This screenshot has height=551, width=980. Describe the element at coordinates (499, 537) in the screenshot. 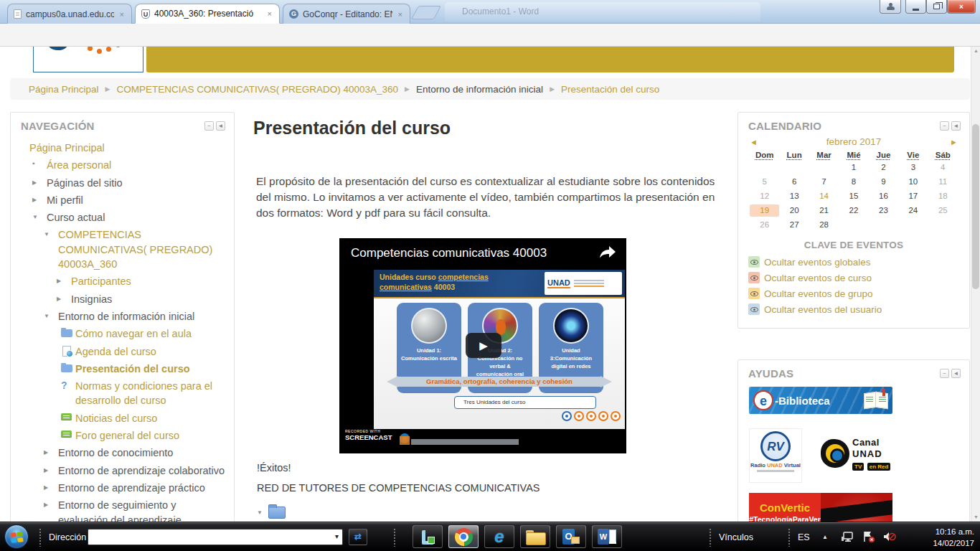

I see `taskbar-ie-button: e` at that location.